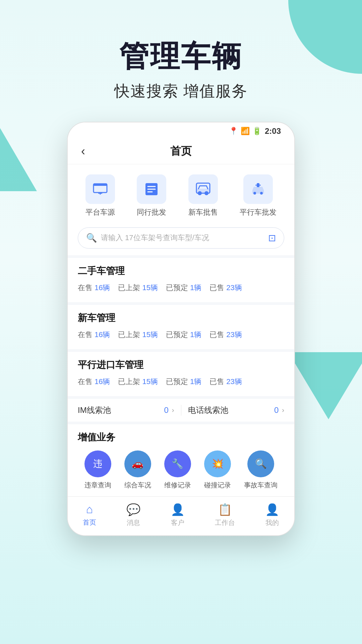 This screenshot has height=644, width=362. What do you see at coordinates (100, 196) in the screenshot?
I see `quick-item-platform: 平台车源` at bounding box center [100, 196].